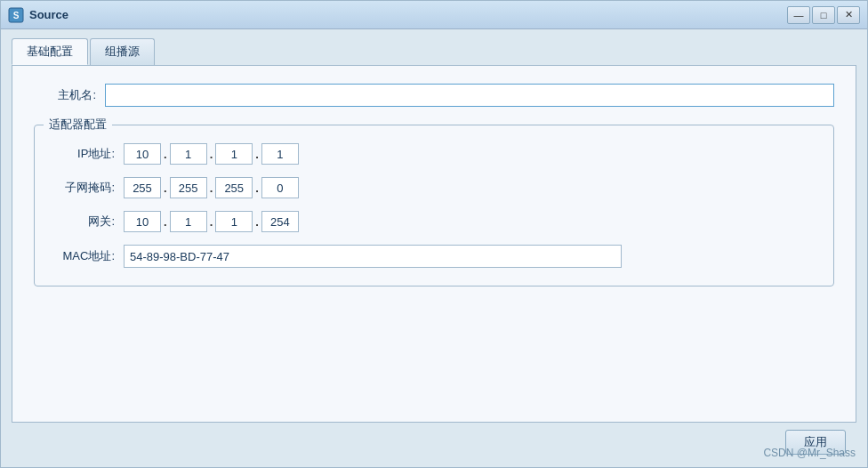 Image resolution: width=868 pixels, height=468 pixels. I want to click on footer: 应用, so click(434, 440).